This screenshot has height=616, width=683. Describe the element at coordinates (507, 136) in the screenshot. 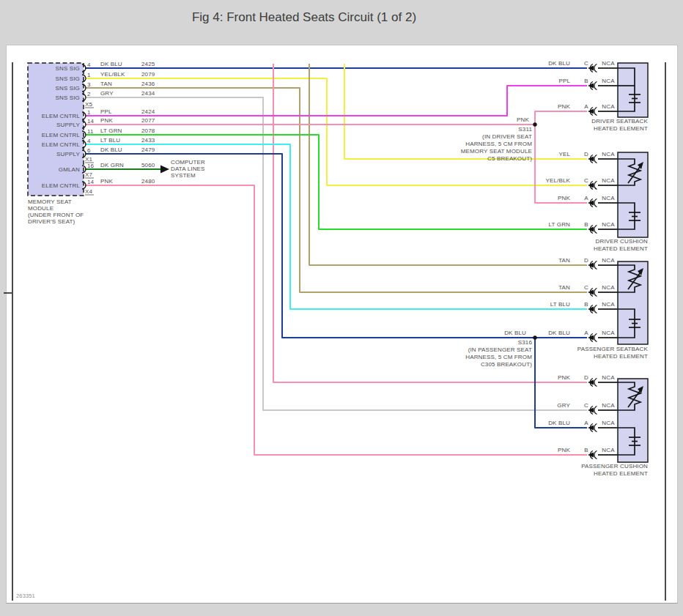

I see `splice-note-line: (IN DRIVER SEAT` at that location.